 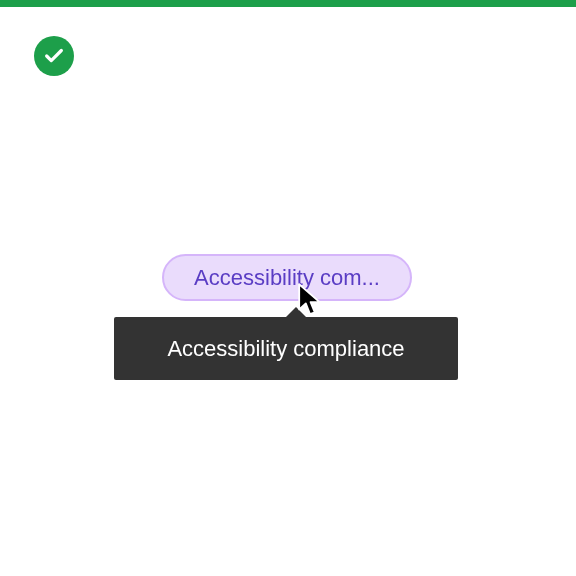 What do you see at coordinates (54, 56) in the screenshot?
I see `check-icon` at bounding box center [54, 56].